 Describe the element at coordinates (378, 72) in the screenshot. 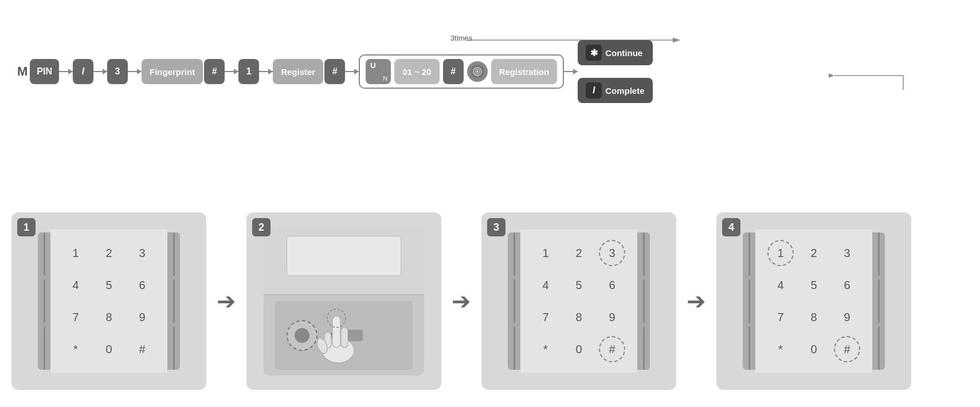

I see `un-node: U N` at that location.